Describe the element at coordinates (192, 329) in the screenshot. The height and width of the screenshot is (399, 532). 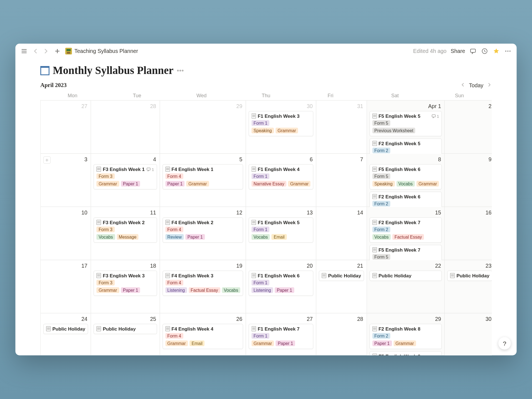
I see `event-title: F4 English Week 4` at that location.